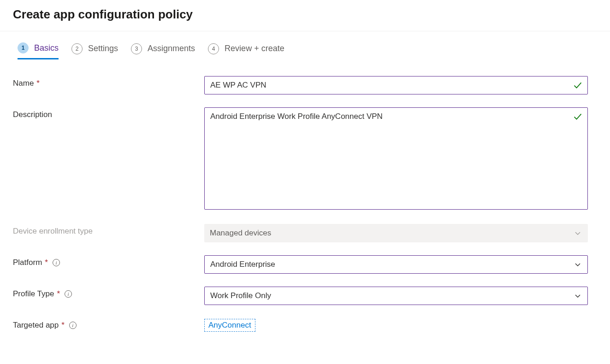 This screenshot has width=610, height=364. I want to click on label-text: Platform, so click(28, 263).